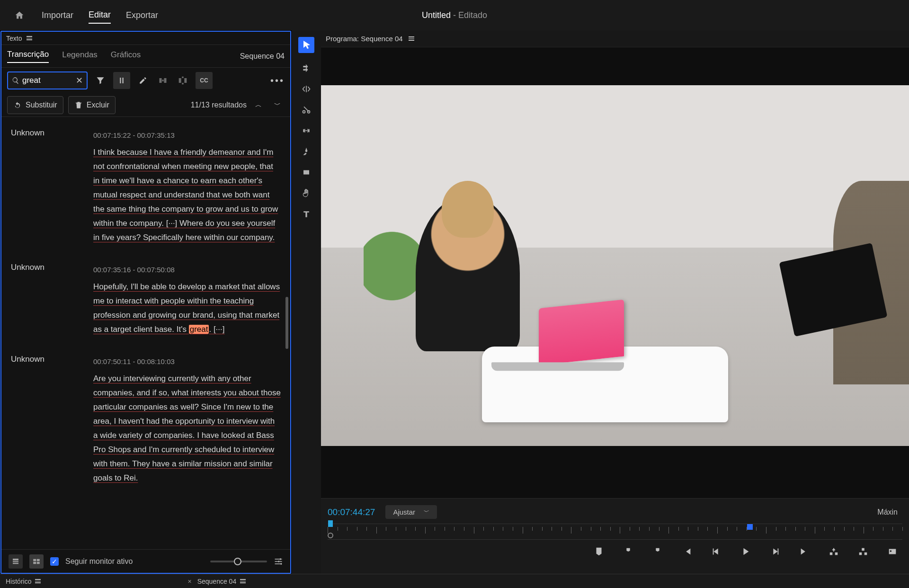 The width and height of the screenshot is (909, 588). What do you see at coordinates (238, 561) in the screenshot?
I see `zoom-slider-knob` at bounding box center [238, 561].